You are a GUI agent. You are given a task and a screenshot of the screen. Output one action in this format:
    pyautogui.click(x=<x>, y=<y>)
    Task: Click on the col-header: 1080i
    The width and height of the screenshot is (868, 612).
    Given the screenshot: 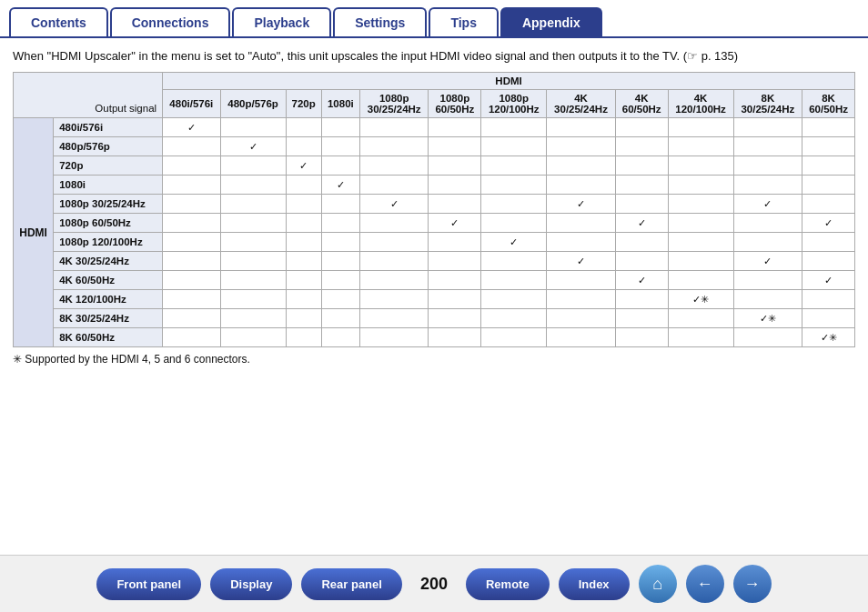 What is the action you would take?
    pyautogui.click(x=340, y=104)
    